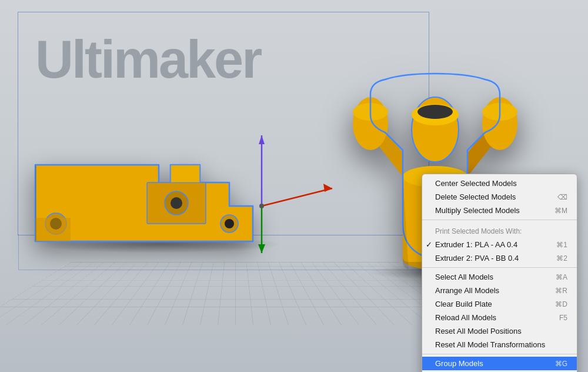  Describe the element at coordinates (561, 364) in the screenshot. I see `menu-item-shortcut: ⌘G` at that location.